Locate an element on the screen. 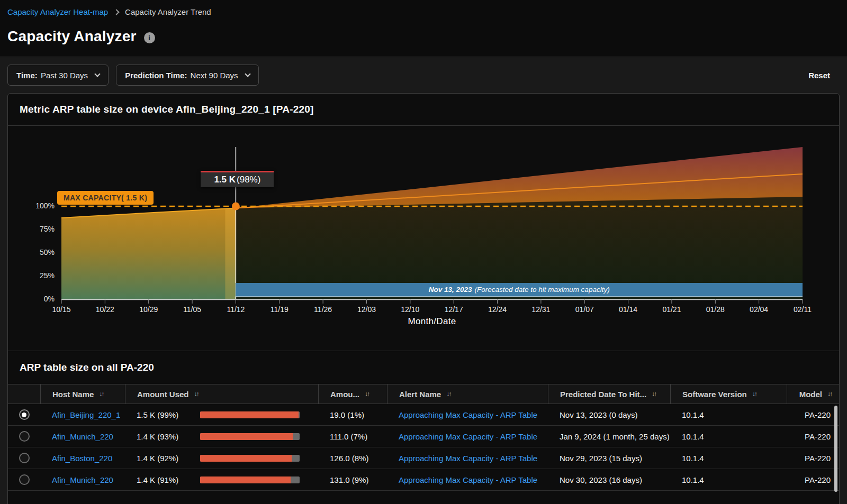 The width and height of the screenshot is (847, 504). forecast-date: Nov 13, 2023 is located at coordinates (450, 290).